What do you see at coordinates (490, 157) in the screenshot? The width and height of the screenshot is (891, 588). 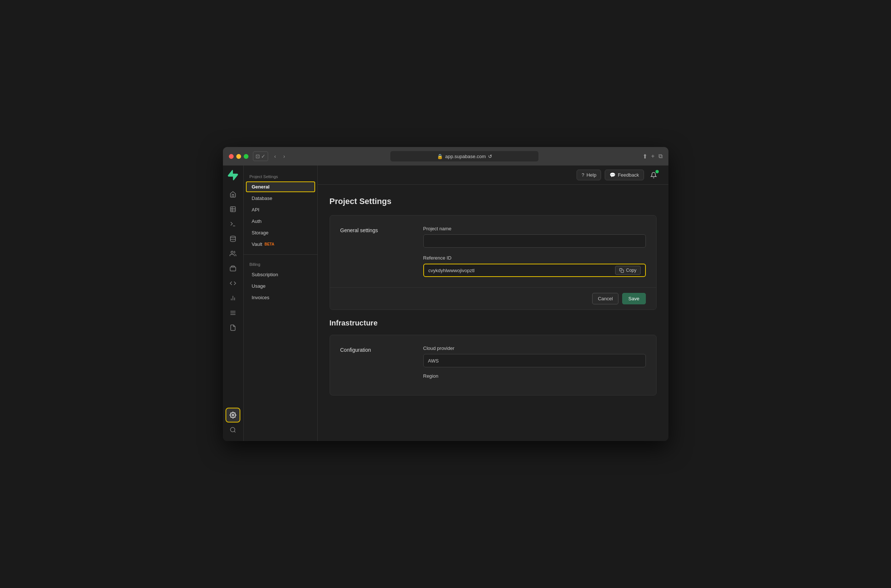 I see `refresh-icon: ↺` at bounding box center [490, 157].